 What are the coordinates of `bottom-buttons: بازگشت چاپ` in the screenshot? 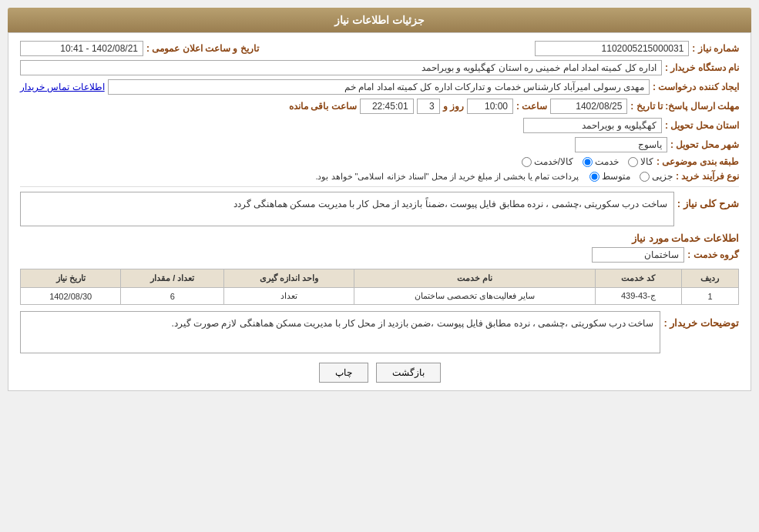 It's located at (379, 373).